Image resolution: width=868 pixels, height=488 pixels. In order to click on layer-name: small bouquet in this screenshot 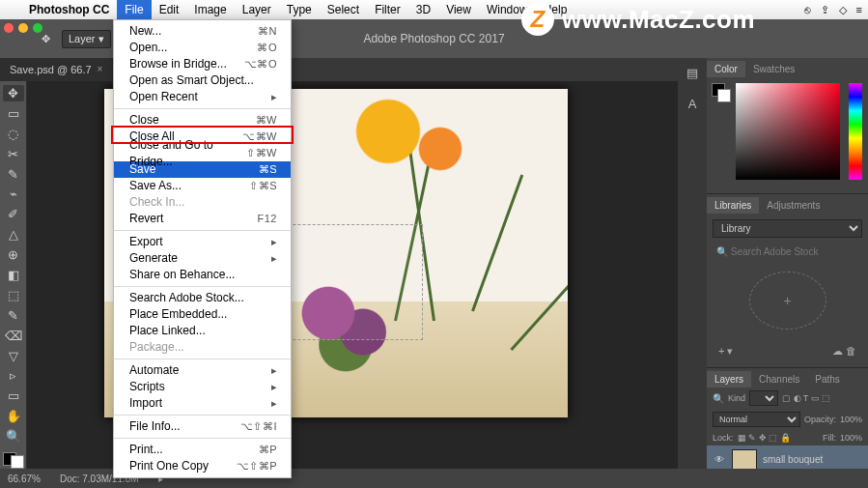, I will do `click(793, 460)`.